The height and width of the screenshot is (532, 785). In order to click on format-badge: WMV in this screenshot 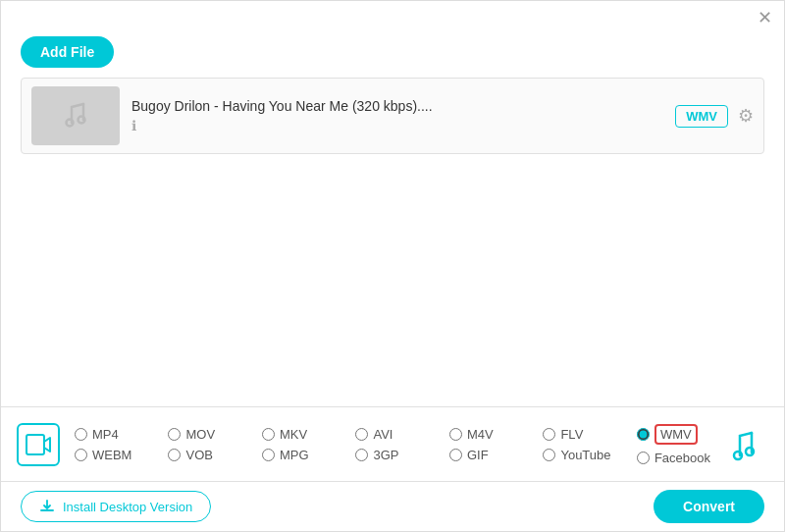, I will do `click(702, 116)`.